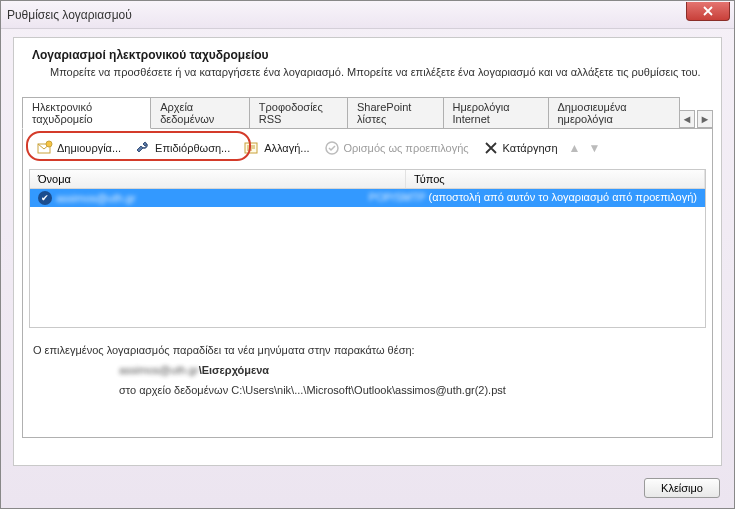 Image resolution: width=735 pixels, height=509 pixels. I want to click on tab-internet-calendars: Ημερολόγια Internet, so click(496, 112).